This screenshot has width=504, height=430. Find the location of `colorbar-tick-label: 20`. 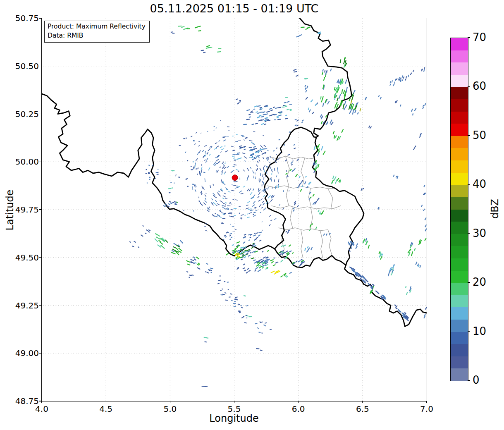

colorbar-tick-label: 20 is located at coordinates (480, 282).